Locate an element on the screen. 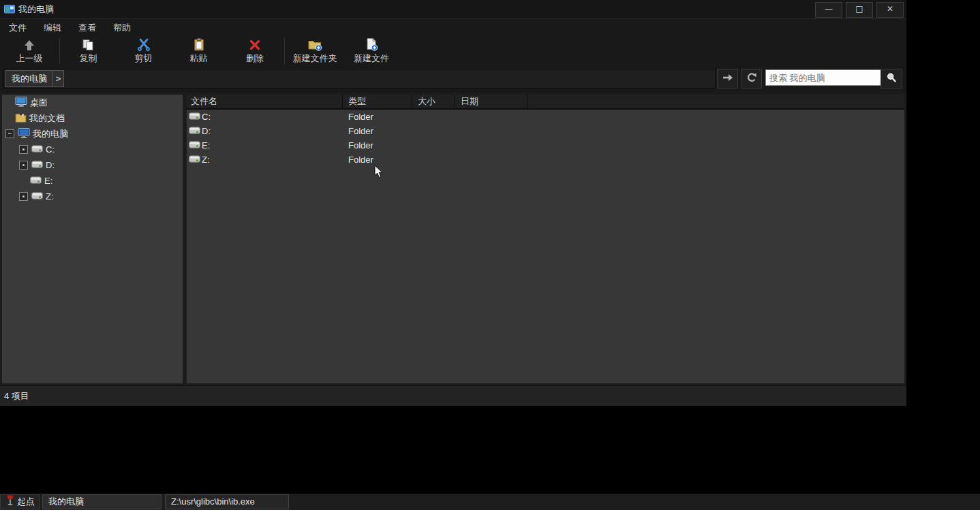 Image resolution: width=980 pixels, height=510 pixels. delete-button: 删除 is located at coordinates (255, 51).